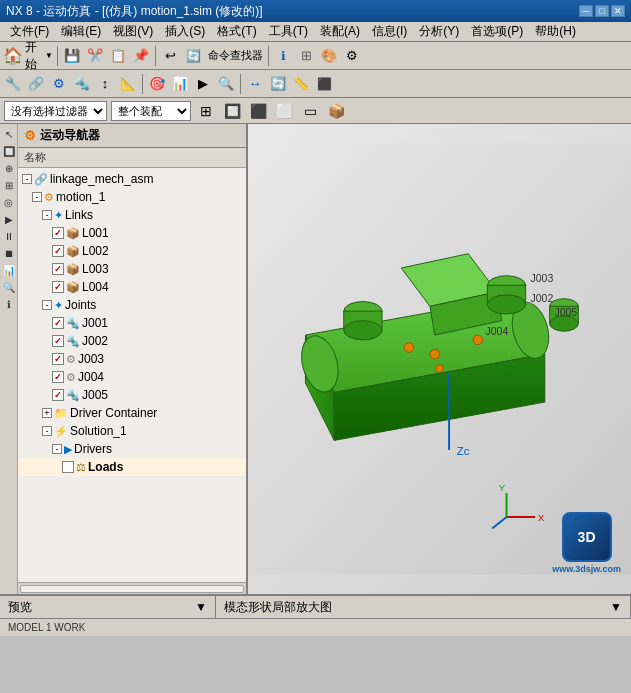  What do you see at coordinates (9, 168) in the screenshot?
I see `left-icon-3: ⊕` at bounding box center [9, 168].